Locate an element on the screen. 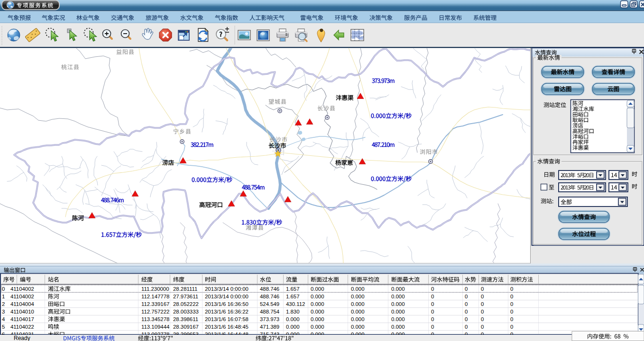 This screenshot has height=341, width=644. svg-text: 28.398611 is located at coordinates (186, 319).